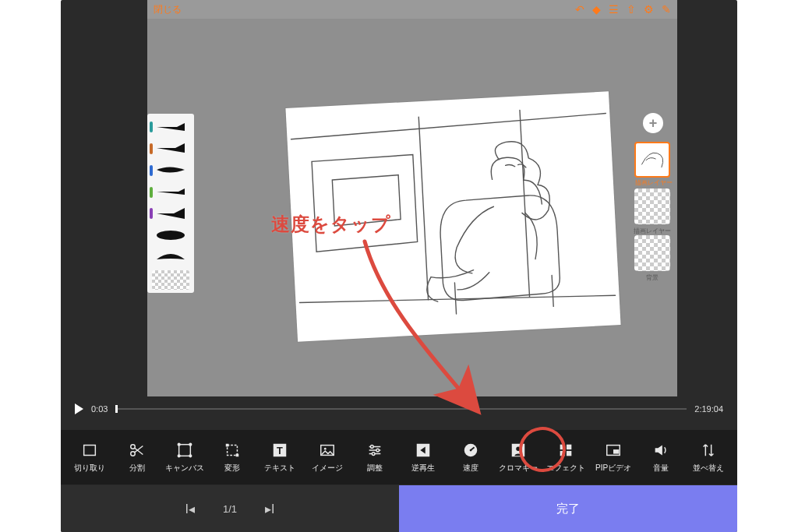 This screenshot has width=798, height=532. What do you see at coordinates (614, 9) in the screenshot?
I see `layers-icon: ☰` at bounding box center [614, 9].